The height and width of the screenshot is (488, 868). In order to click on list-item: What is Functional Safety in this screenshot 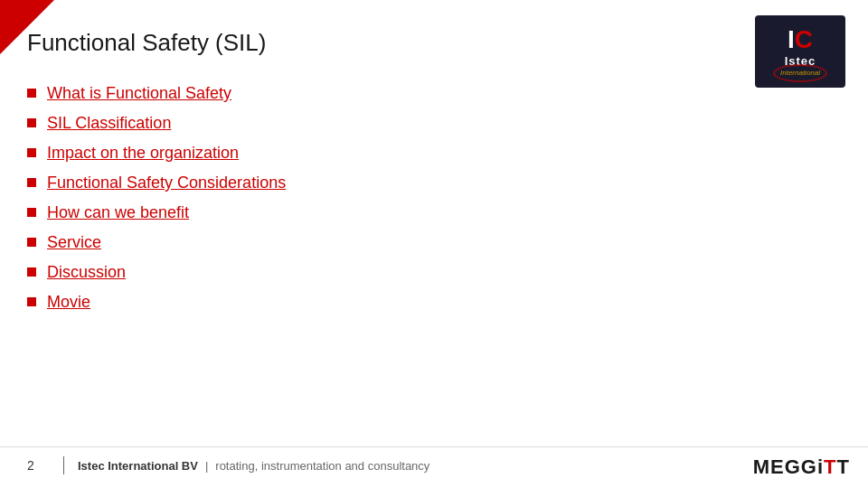, I will do `click(380, 94)`.